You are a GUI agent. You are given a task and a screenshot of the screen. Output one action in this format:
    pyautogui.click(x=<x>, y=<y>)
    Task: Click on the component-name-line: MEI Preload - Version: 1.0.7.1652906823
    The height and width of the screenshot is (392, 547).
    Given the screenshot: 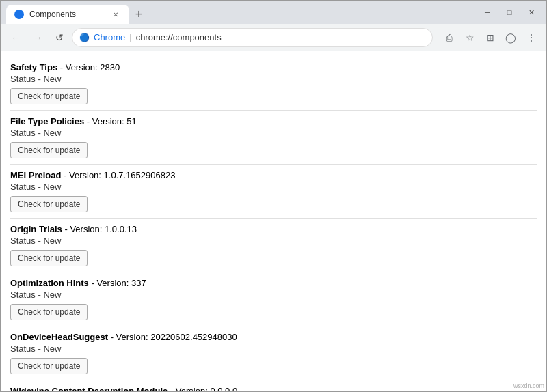 What is the action you would take?
    pyautogui.click(x=274, y=175)
    